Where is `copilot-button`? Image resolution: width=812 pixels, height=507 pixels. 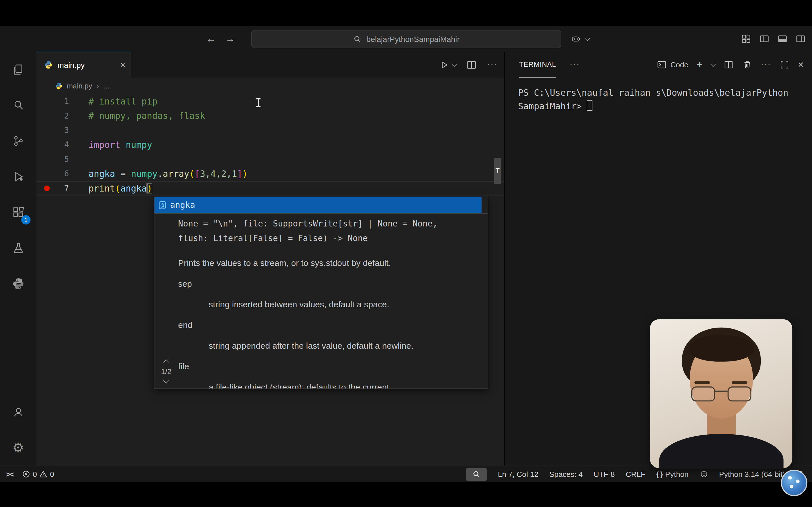
copilot-button is located at coordinates (580, 39).